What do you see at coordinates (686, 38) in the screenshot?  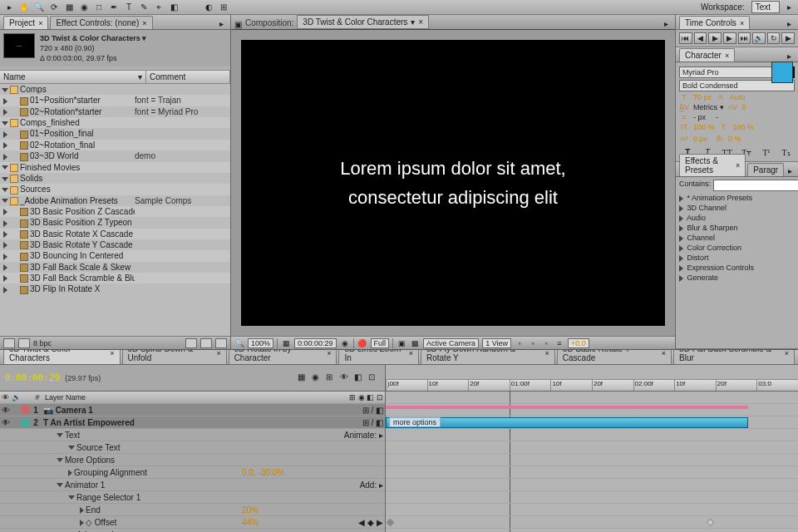 I see `first-frame-button: ⏮` at bounding box center [686, 38].